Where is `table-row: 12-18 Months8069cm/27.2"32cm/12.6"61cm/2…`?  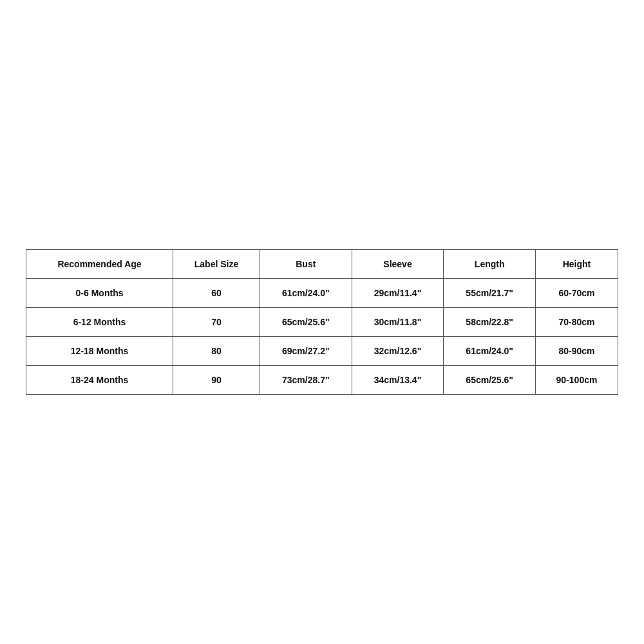
table-row: 12-18 Months8069cm/27.2"32cm/12.6"61cm/2… is located at coordinates (322, 352).